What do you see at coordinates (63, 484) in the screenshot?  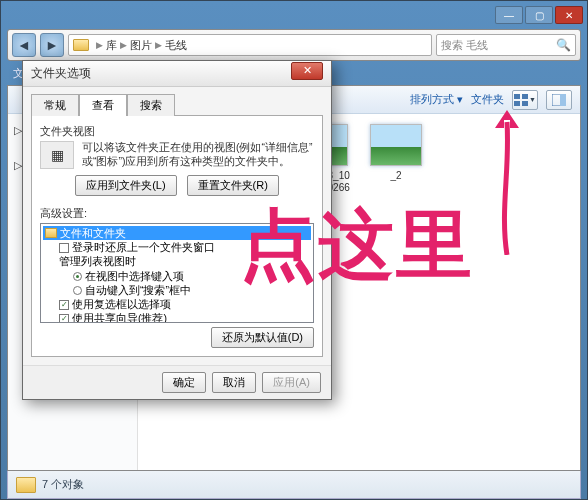 I see `status-text: 7 个对象` at bounding box center [63, 484].